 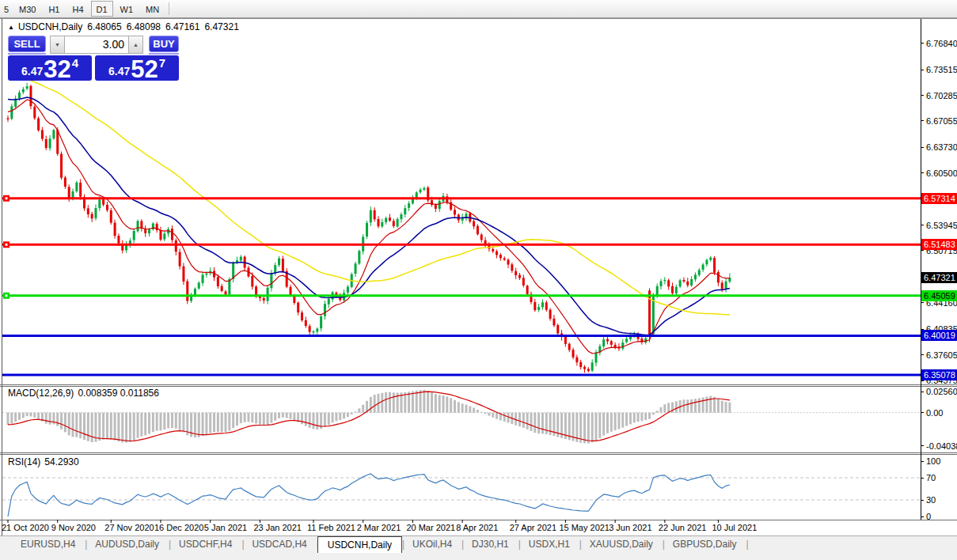 I want to click on buy-price-display: 6.47 52 7, so click(x=137, y=68).